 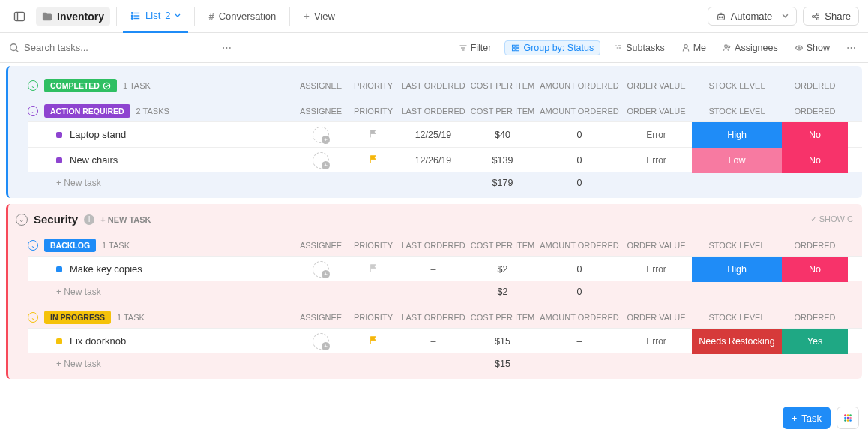 What do you see at coordinates (502, 135) in the screenshot?
I see `cell-cost: $40` at bounding box center [502, 135].